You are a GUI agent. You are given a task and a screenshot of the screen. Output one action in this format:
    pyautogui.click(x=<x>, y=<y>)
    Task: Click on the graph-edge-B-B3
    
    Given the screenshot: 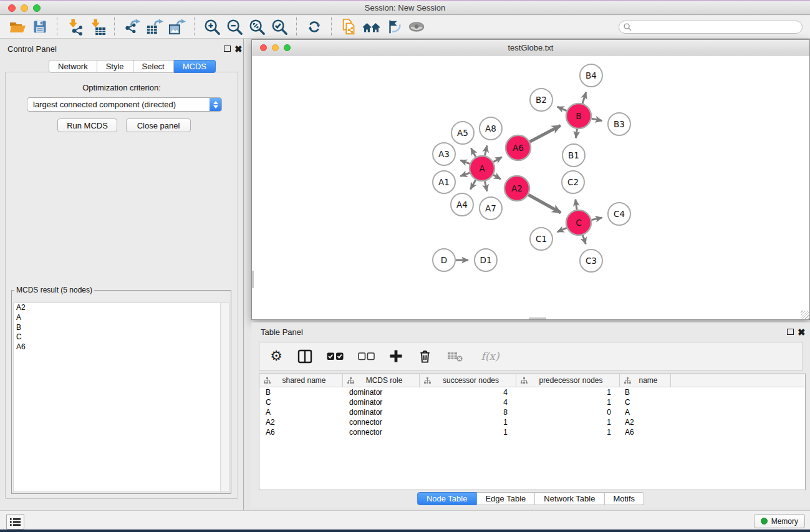 What is the action you would take?
    pyautogui.click(x=597, y=120)
    